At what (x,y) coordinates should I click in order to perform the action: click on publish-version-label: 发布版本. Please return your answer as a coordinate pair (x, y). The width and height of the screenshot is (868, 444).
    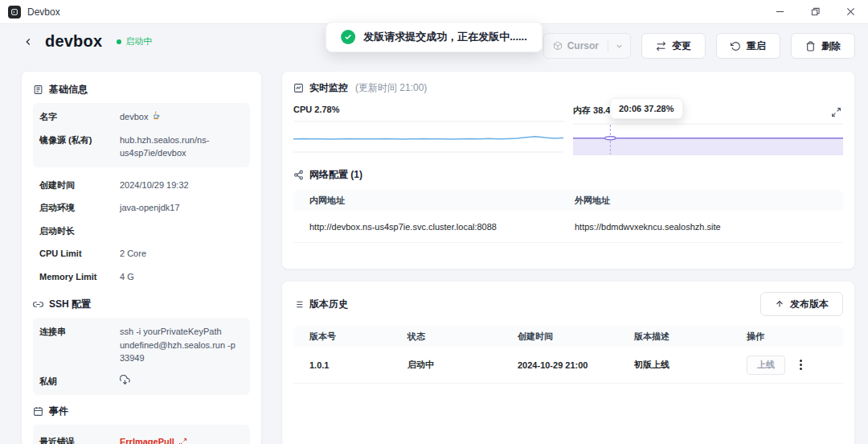
    Looking at the image, I should click on (809, 304).